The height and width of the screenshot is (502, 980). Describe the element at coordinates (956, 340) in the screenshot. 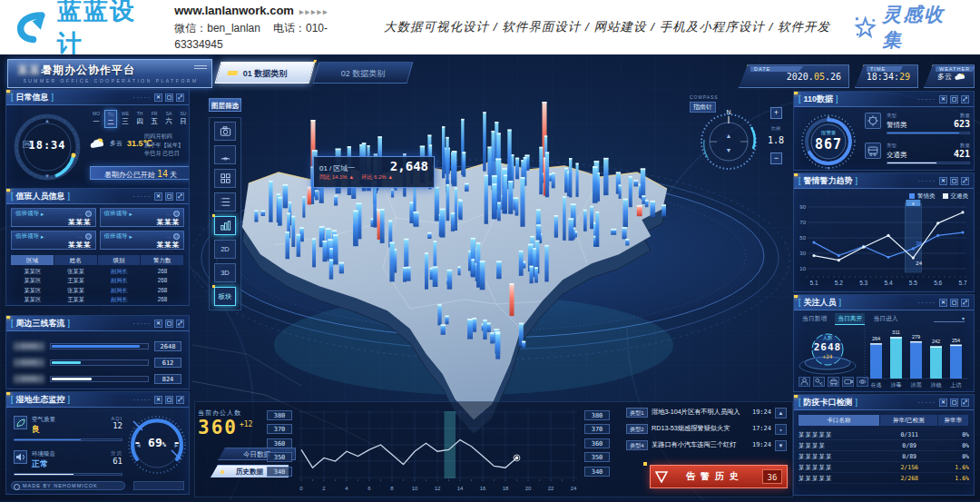

I see `svg-text: 254` at that location.